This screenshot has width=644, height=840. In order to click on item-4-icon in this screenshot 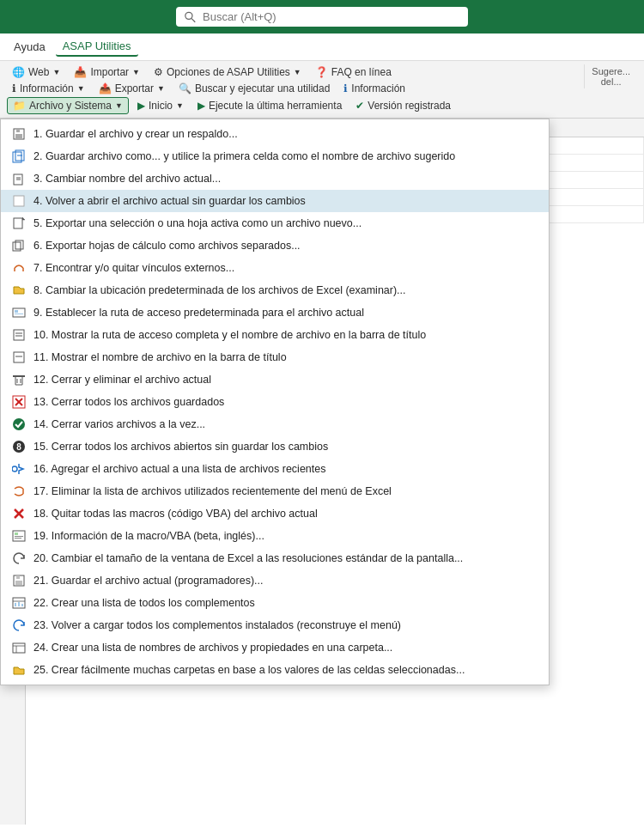, I will do `click(19, 201)`.